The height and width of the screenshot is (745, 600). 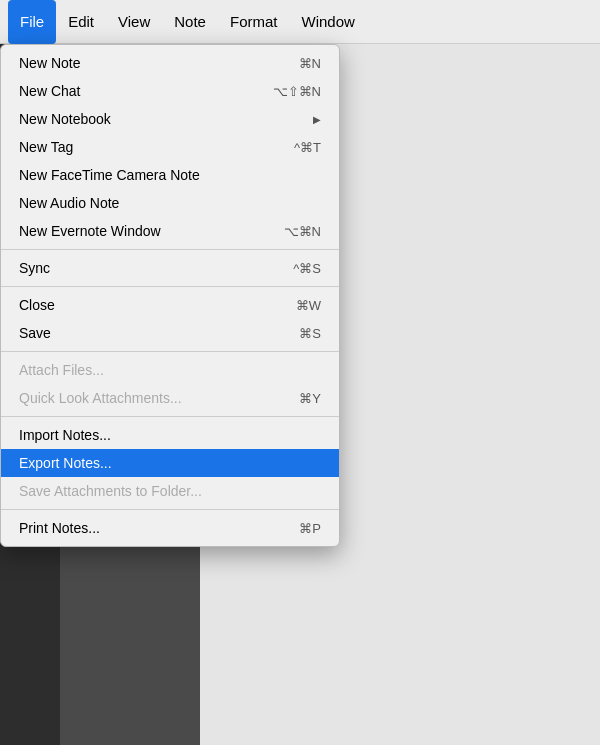 I want to click on menu-item-shortcut: ⌘Y, so click(x=310, y=398).